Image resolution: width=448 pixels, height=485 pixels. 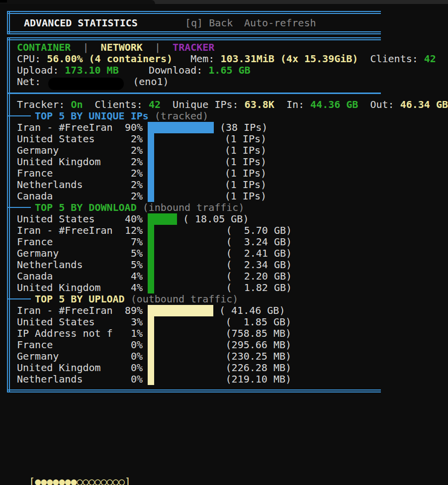 I want to click on text-segment: 173.10 MB, so click(x=91, y=70).